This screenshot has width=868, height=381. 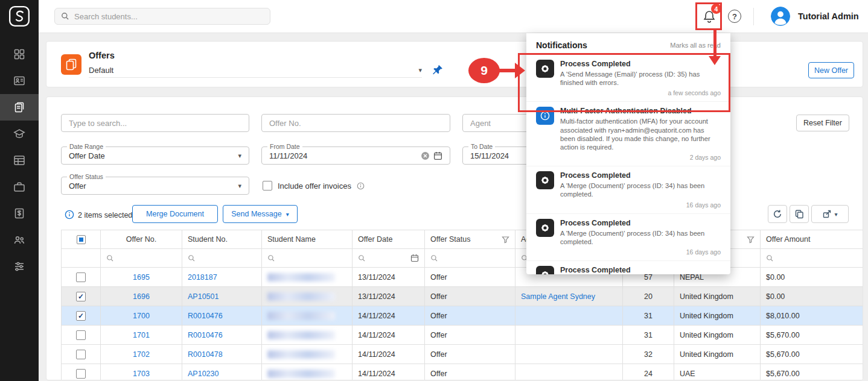 I want to click on page-header-card: Offers Default ▾ New Offer, so click(x=455, y=64).